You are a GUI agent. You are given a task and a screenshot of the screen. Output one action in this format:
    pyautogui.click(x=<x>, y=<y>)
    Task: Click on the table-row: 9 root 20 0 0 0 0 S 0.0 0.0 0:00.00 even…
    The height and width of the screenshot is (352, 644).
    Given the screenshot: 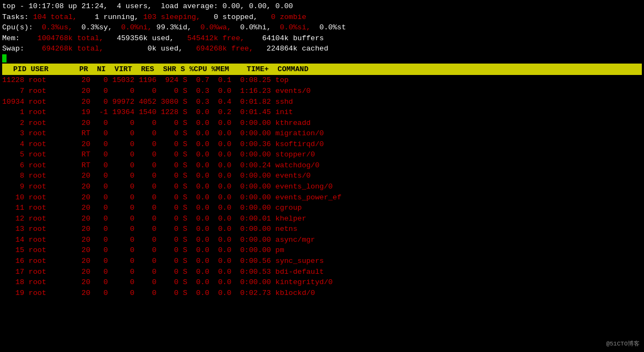 What is the action you would take?
    pyautogui.click(x=322, y=187)
    